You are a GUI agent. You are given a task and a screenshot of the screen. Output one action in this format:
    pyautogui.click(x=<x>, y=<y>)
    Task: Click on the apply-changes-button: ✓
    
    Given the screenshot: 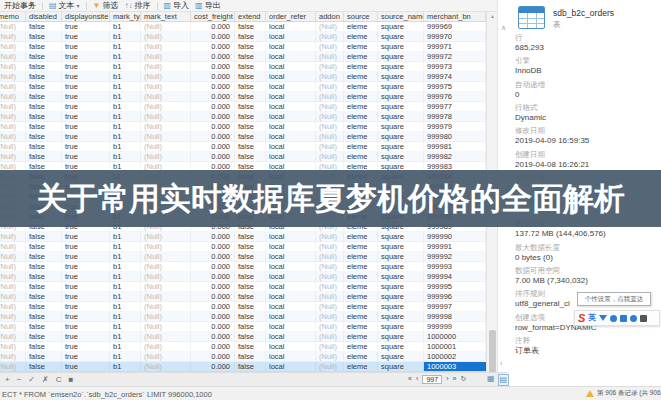 What is the action you would take?
    pyautogui.click(x=32, y=380)
    